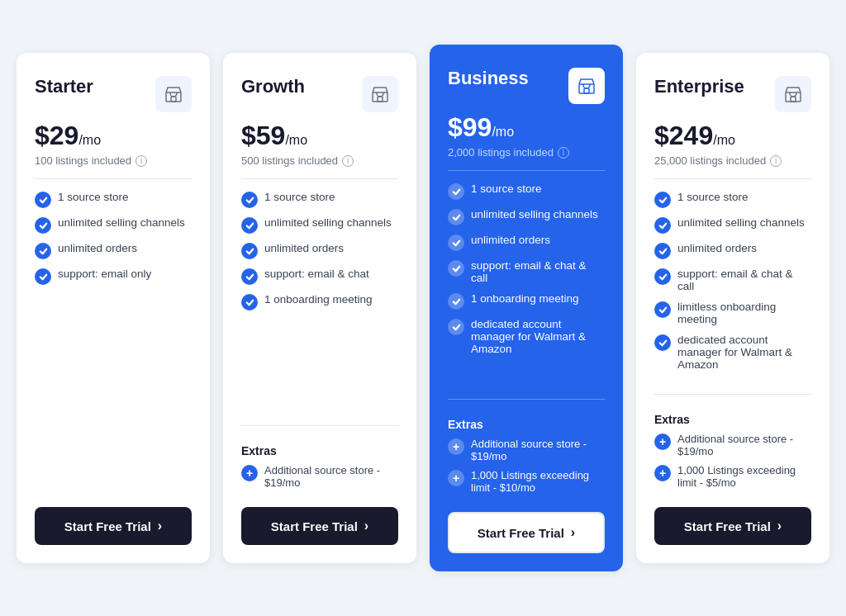  What do you see at coordinates (587, 86) in the screenshot?
I see `store-icon-business` at bounding box center [587, 86].